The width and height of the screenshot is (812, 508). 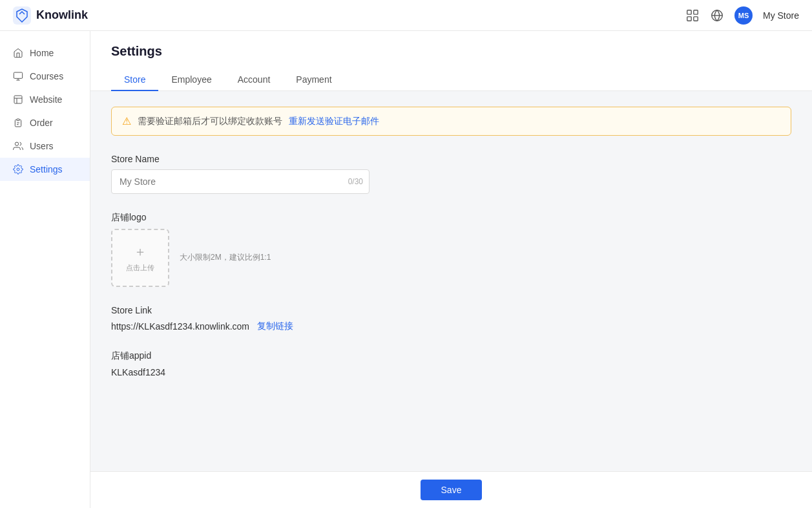 I want to click on store-link-section: Store Link https://KLKasdf1234.knowlink.…, so click(x=451, y=319).